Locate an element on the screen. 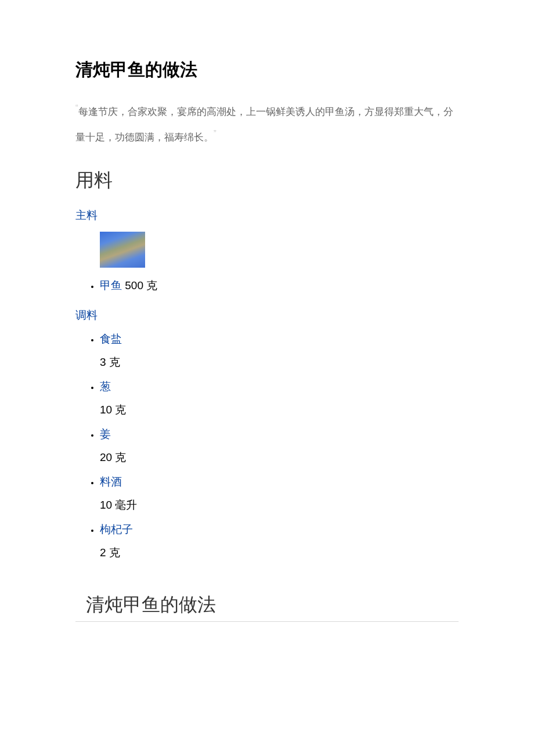  method-heading: 清炖甲鱼的做法 is located at coordinates (272, 605).